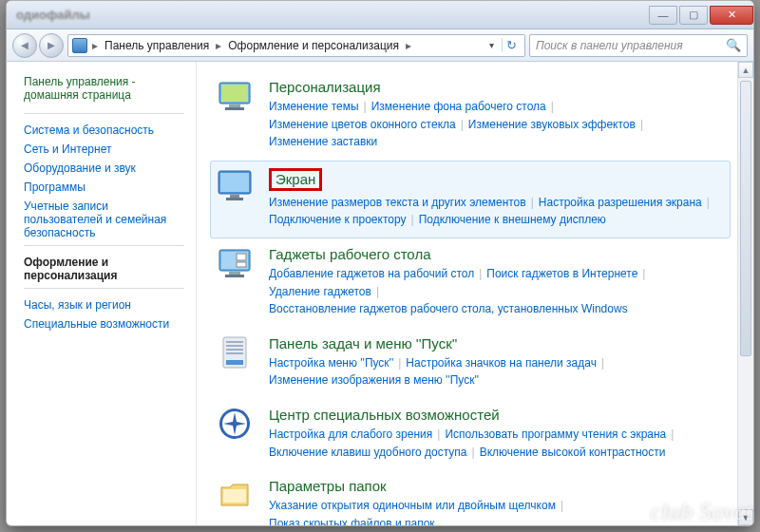  I want to click on task-link: Восстановление гаджетов рабочего стола, …, so click(448, 309).